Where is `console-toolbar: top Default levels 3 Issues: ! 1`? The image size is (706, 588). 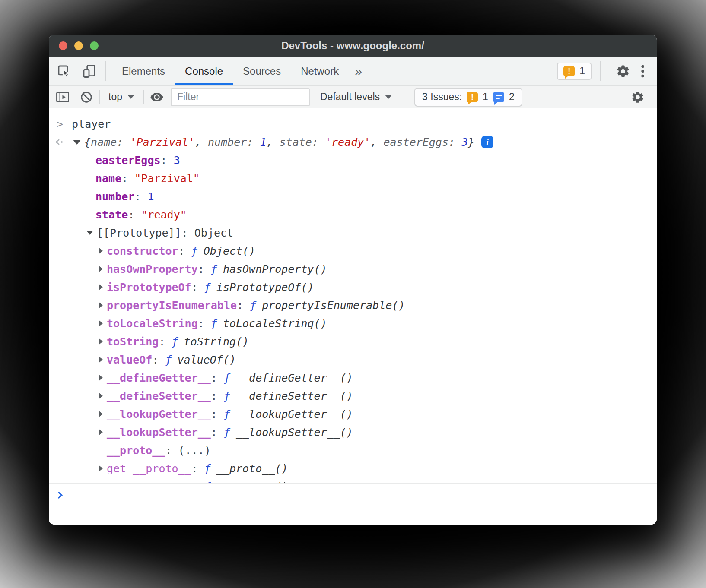 console-toolbar: top Default levels 3 Issues: ! 1 is located at coordinates (353, 97).